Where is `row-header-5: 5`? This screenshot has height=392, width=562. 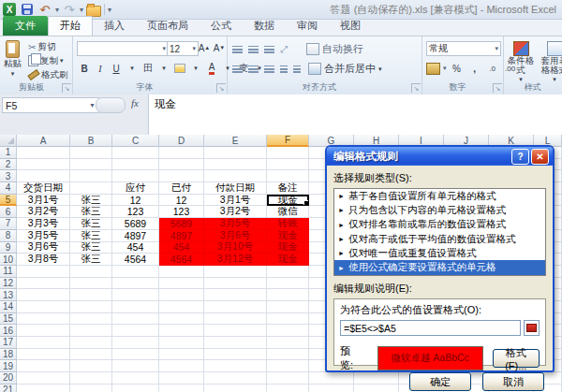 row-header-5: 5 is located at coordinates (8, 200).